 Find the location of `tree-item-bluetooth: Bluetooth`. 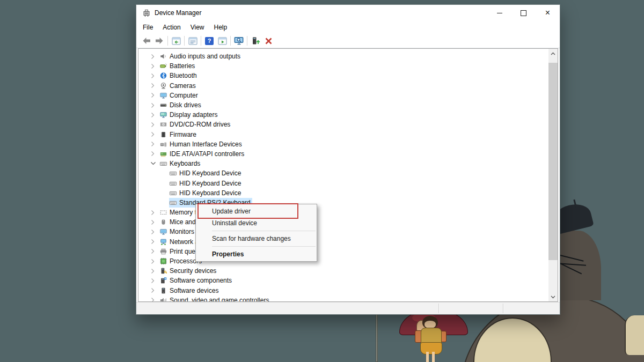

tree-item-bluetooth: Bluetooth is located at coordinates (343, 76).